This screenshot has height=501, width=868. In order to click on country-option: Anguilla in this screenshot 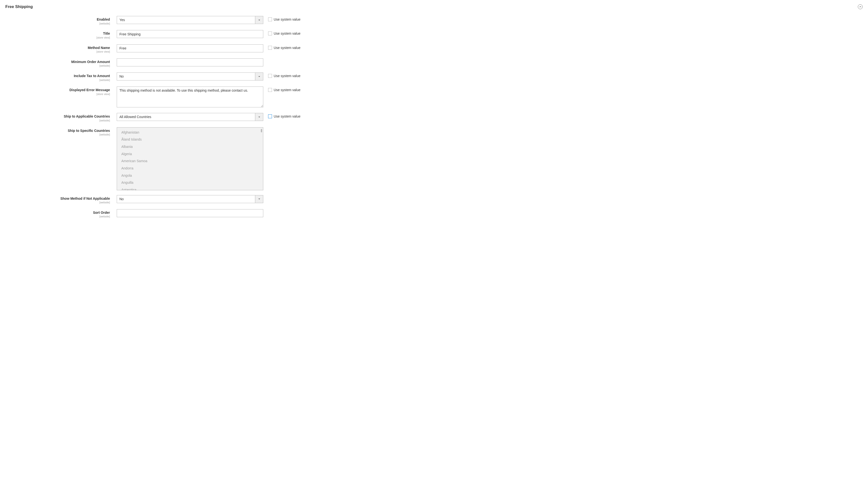, I will do `click(190, 183)`.